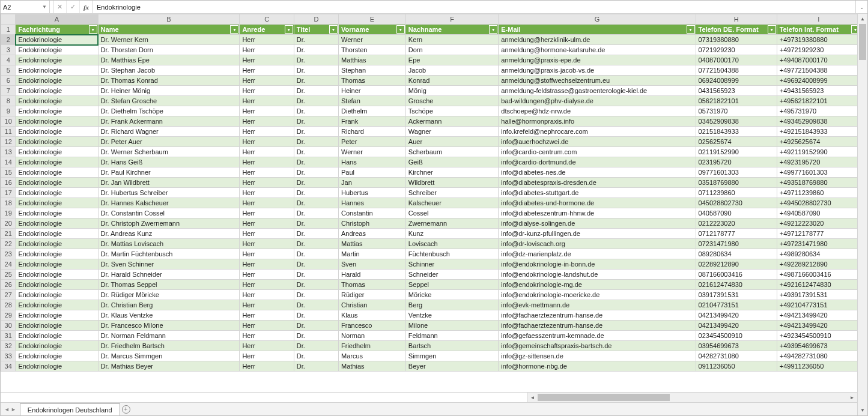  What do you see at coordinates (452, 162) in the screenshot?
I see `cell: Geiß` at bounding box center [452, 162].